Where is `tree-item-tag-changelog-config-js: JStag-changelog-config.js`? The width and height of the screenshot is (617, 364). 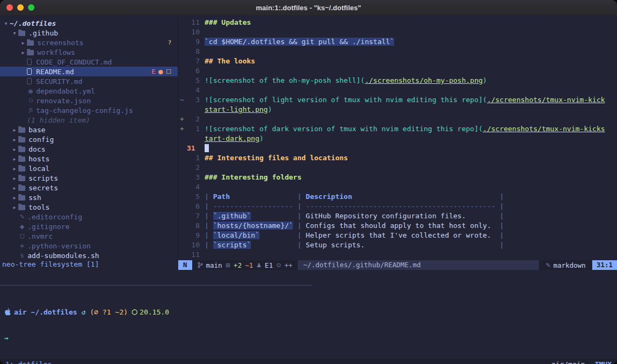 tree-item-tag-changelog-config-js: JStag-changelog-config.js is located at coordinates (89, 110).